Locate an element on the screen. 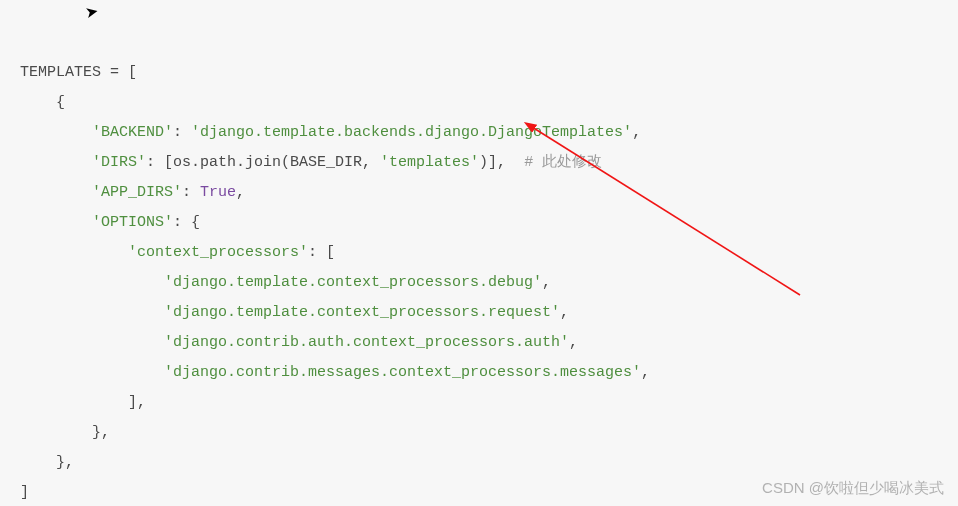 Image resolution: width=958 pixels, height=506 pixels. code-line: TEMPLATES = [ is located at coordinates (78, 72).